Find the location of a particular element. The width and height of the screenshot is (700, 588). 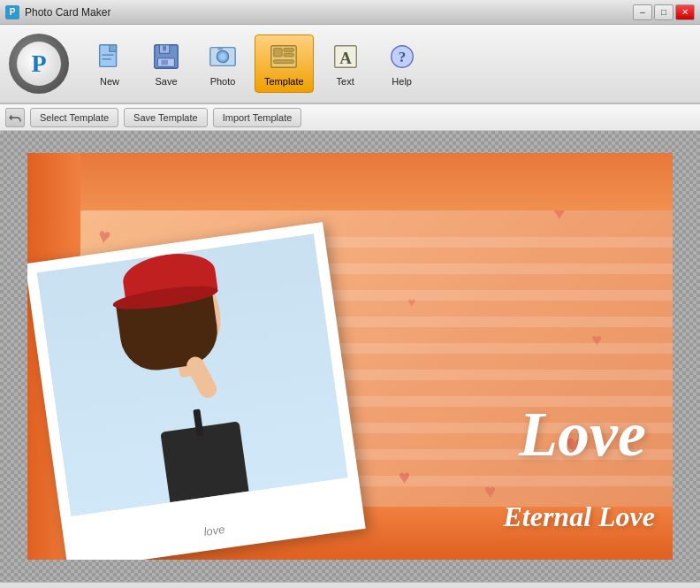

toolbar-photo: Photo is located at coordinates (223, 64).